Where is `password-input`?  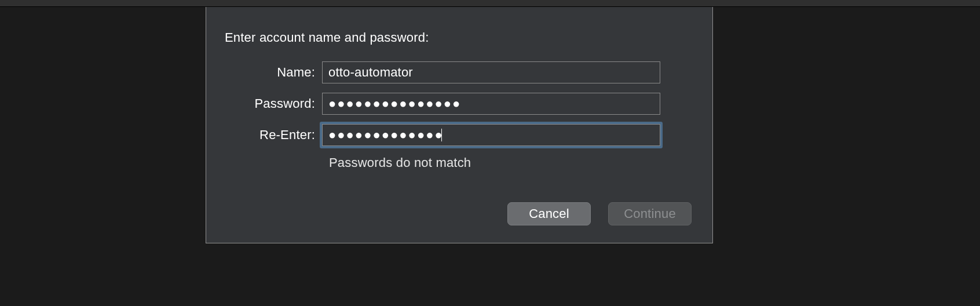 password-input is located at coordinates (491, 104).